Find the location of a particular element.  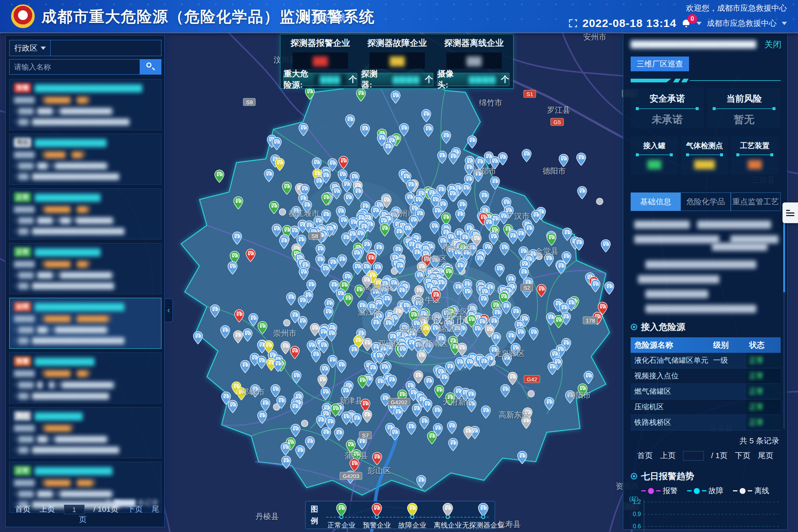

detail-tab-1: 危险化学品 is located at coordinates (706, 202).